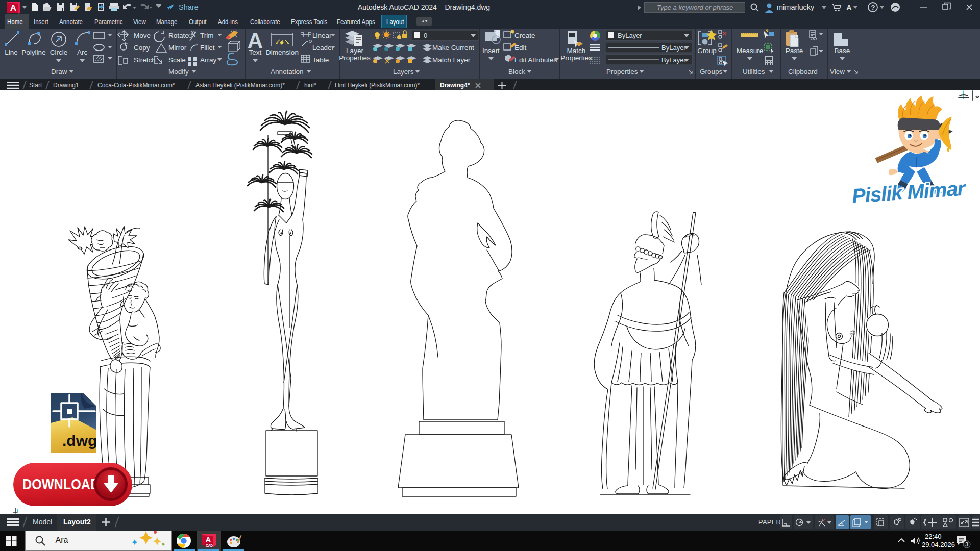  What do you see at coordinates (842, 51) in the screenshot?
I see `svg-text: Base` at bounding box center [842, 51].